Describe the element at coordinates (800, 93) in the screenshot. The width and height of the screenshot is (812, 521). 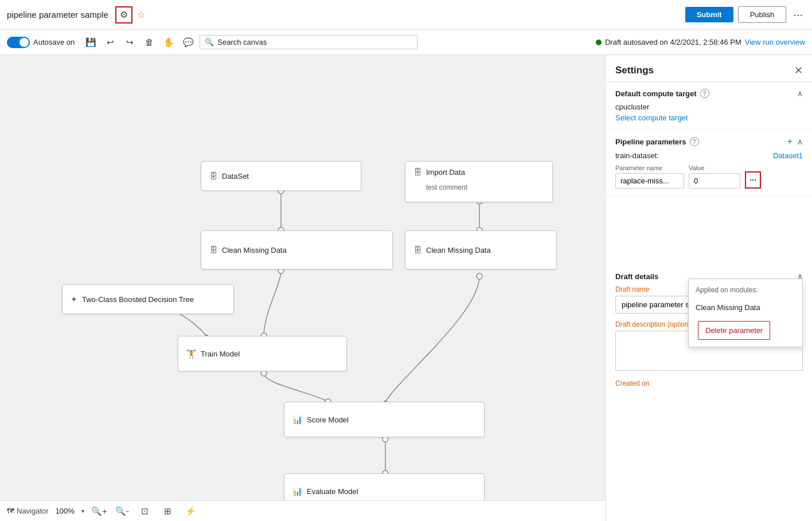
I see `compute-collapse-button: ∧` at that location.